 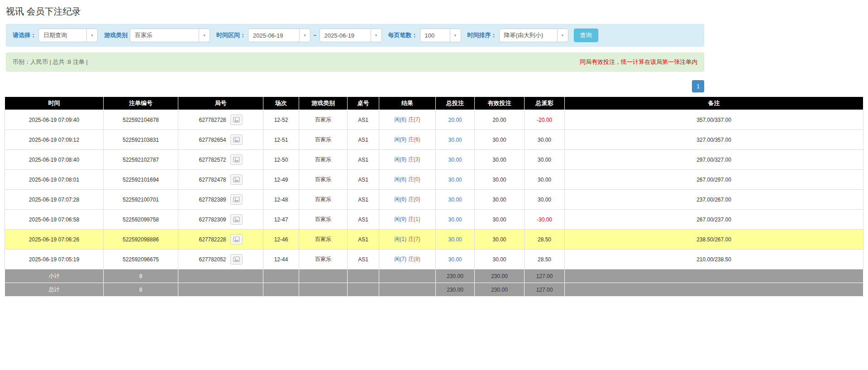 I want to click on cell-round-id: 627782052, so click(x=221, y=259).